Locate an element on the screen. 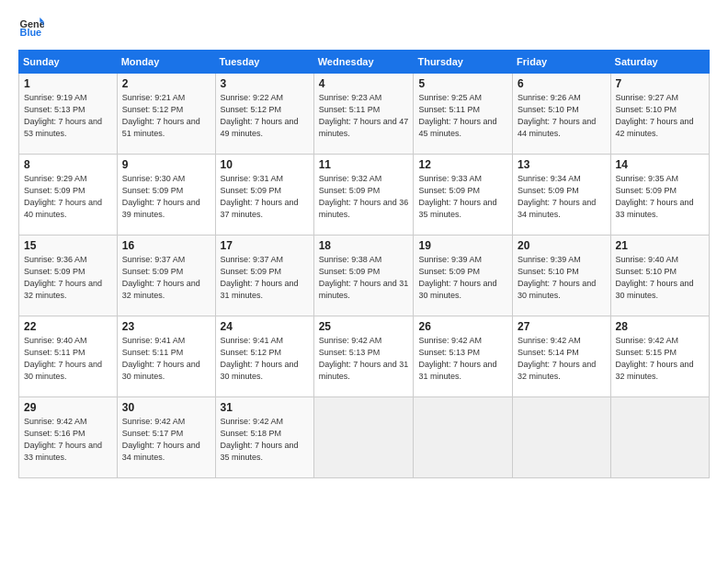 This screenshot has width=728, height=563. day-number: 25 is located at coordinates (364, 327).